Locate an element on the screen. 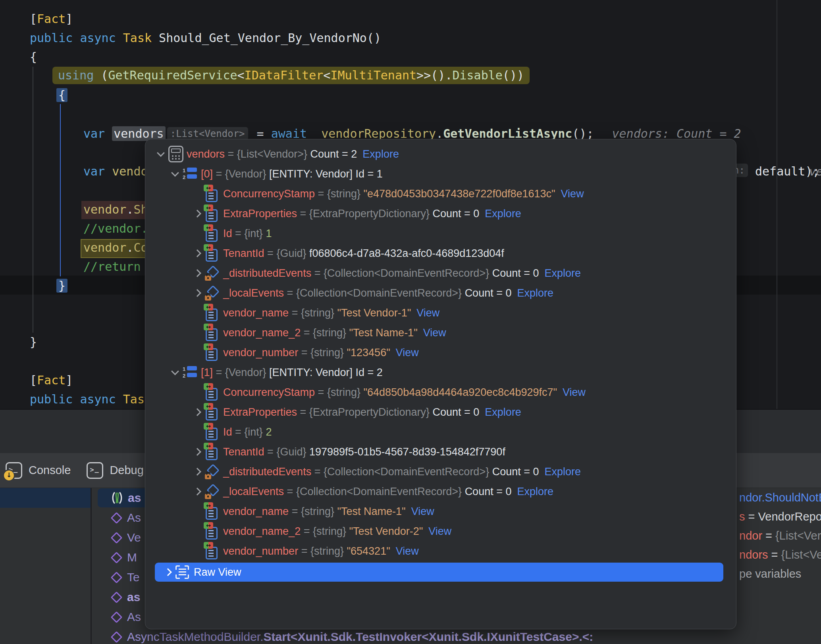 The image size is (821, 644). indent-guide is located at coordinates (33, 200).